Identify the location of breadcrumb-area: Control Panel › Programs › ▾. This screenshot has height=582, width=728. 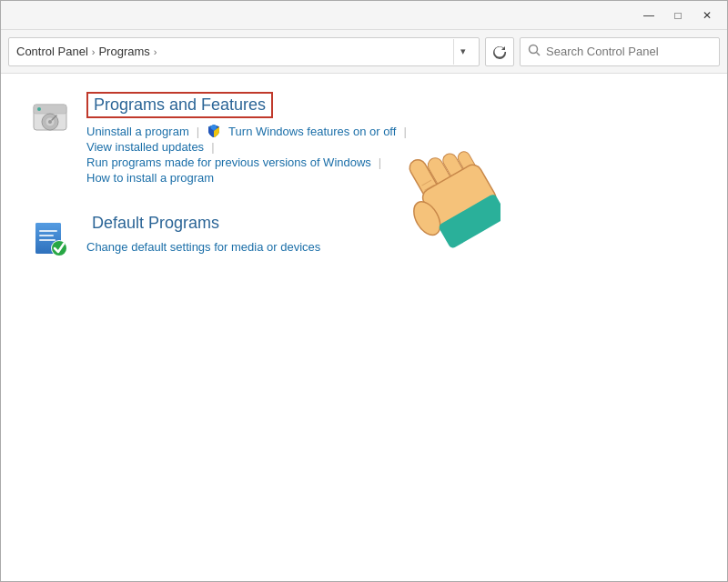
(244, 52).